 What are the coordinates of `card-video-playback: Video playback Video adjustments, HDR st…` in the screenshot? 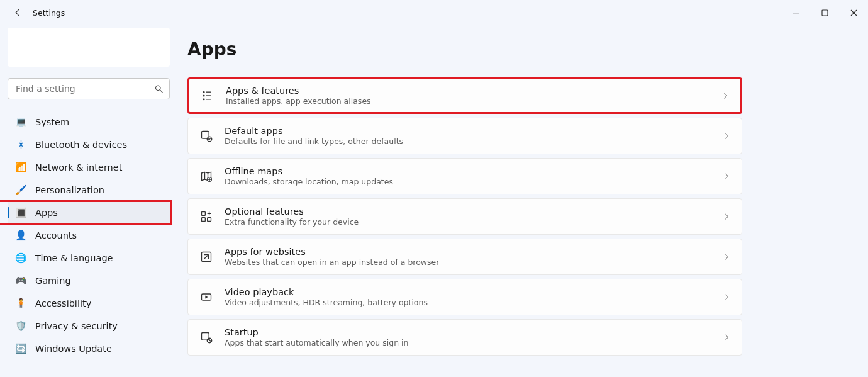 It's located at (465, 297).